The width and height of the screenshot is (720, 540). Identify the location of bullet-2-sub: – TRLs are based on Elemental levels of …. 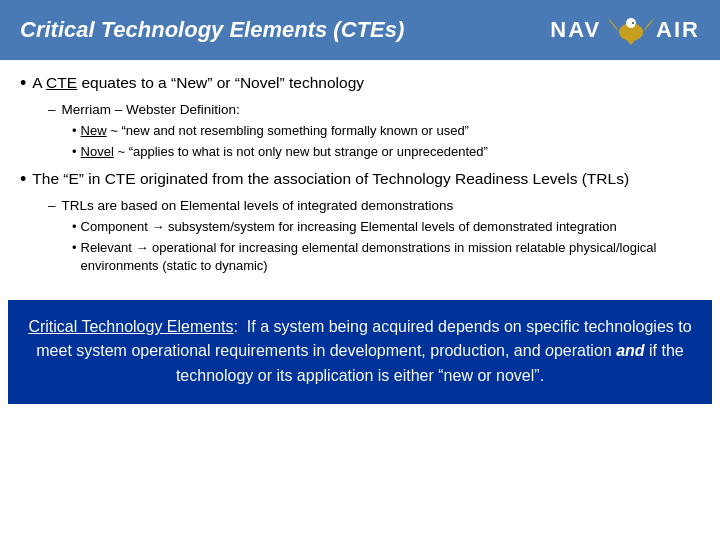
(374, 236).